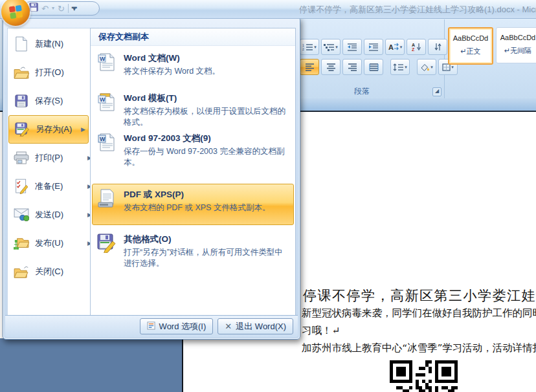 This screenshot has width=536, height=392. Describe the element at coordinates (192, 108) in the screenshot. I see `submenu-item-word-template: W Word 模板(T)将文档保存为模板，以便用于设置以后文档的格式。` at that location.